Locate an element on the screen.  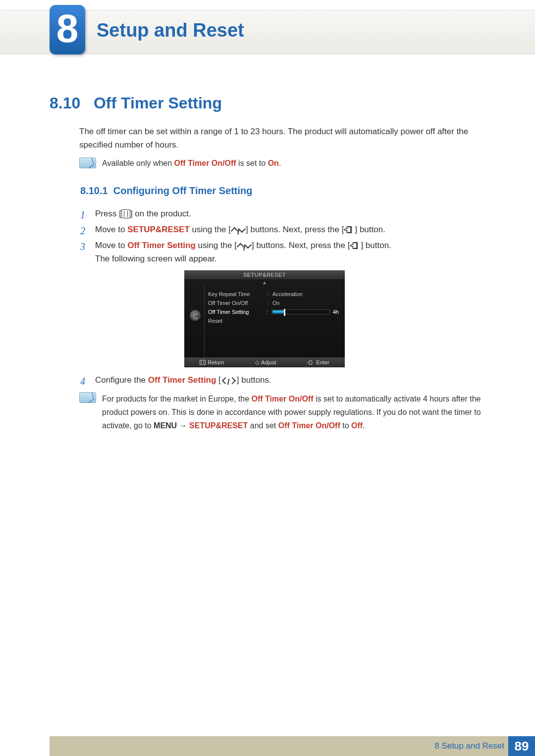
step-text: Configure the Off Timer Setting [/] butt… is located at coordinates (183, 380).